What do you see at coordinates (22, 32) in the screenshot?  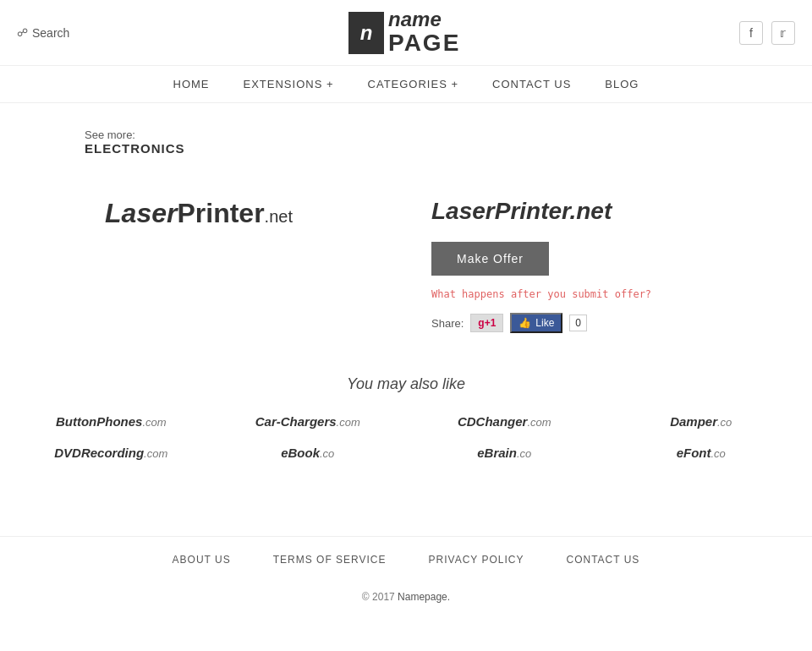 I see `search-icon: ☍` at bounding box center [22, 32].